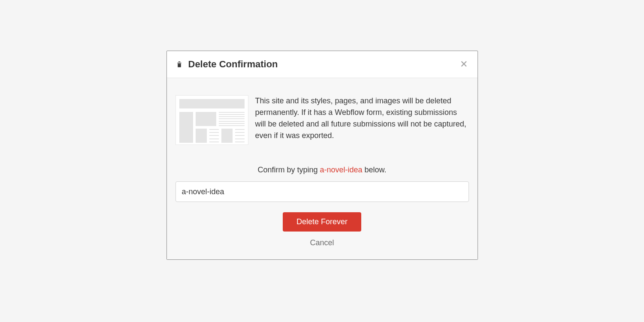 The width and height of the screenshot is (644, 322). What do you see at coordinates (322, 64) in the screenshot?
I see `modal-header: Delete Confirmation ✕` at bounding box center [322, 64].